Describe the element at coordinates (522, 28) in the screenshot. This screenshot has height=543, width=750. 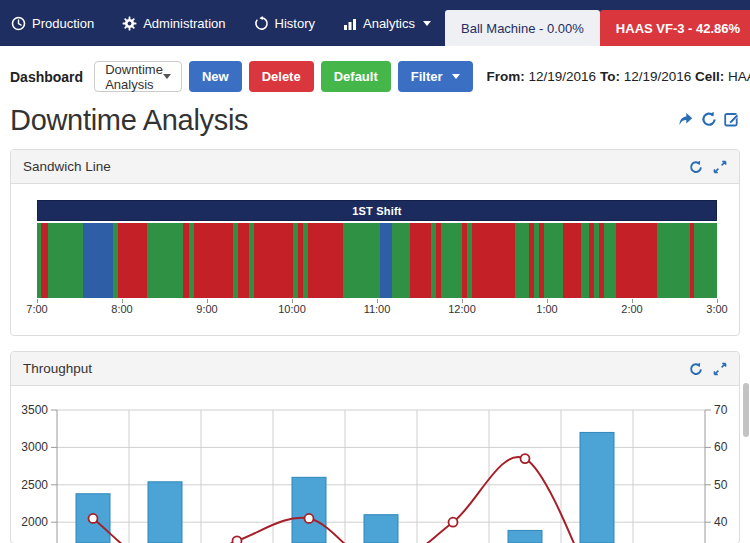
I see `machine-tab-label: Ball Machine - 0.00%` at that location.